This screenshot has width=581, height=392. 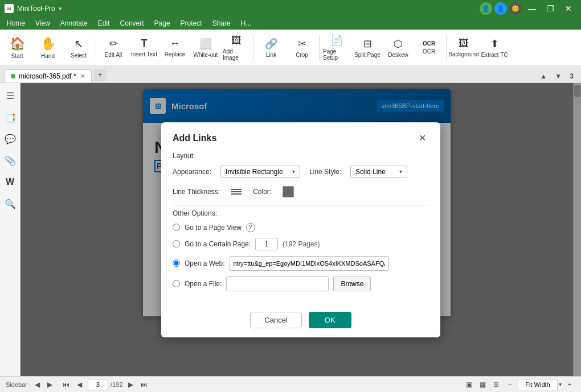 What do you see at coordinates (74, 23) in the screenshot?
I see `menu-annotate: Annotate` at bounding box center [74, 23].